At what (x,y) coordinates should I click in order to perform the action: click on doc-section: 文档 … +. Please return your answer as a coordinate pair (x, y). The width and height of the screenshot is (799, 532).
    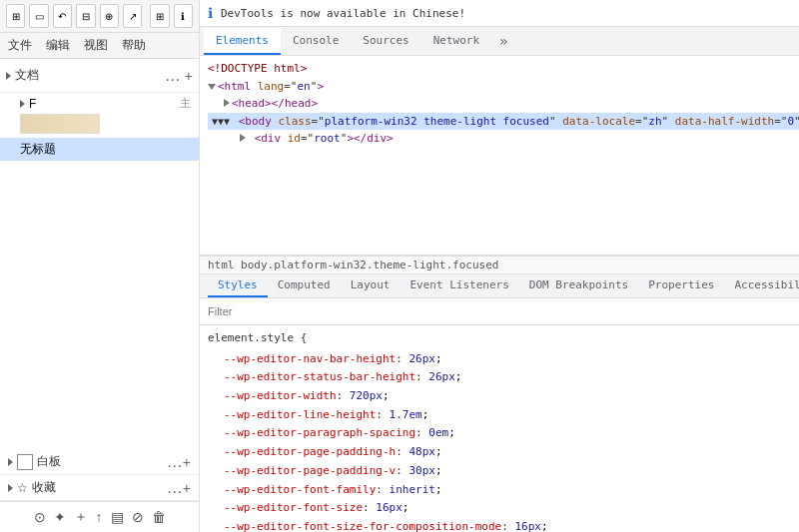
    Looking at the image, I should click on (100, 76).